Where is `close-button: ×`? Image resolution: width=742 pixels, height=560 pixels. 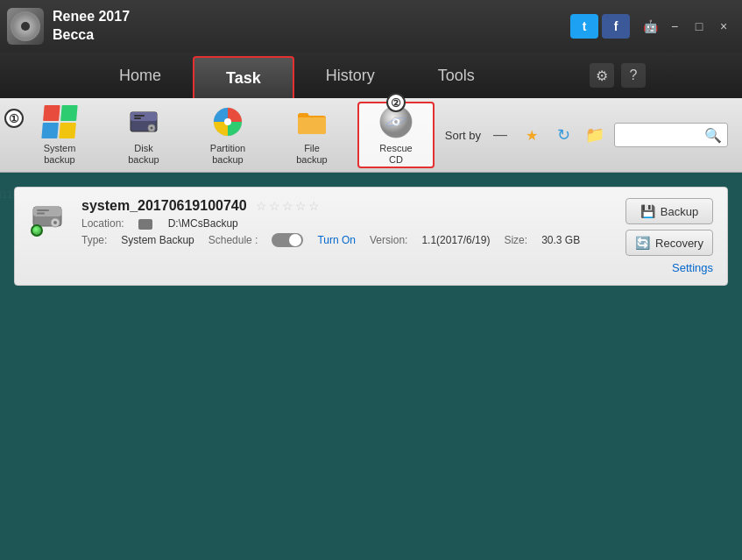
close-button: × is located at coordinates (724, 26).